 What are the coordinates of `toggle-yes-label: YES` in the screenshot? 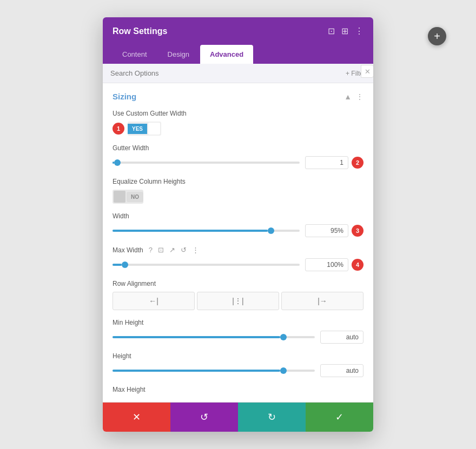 It's located at (137, 129).